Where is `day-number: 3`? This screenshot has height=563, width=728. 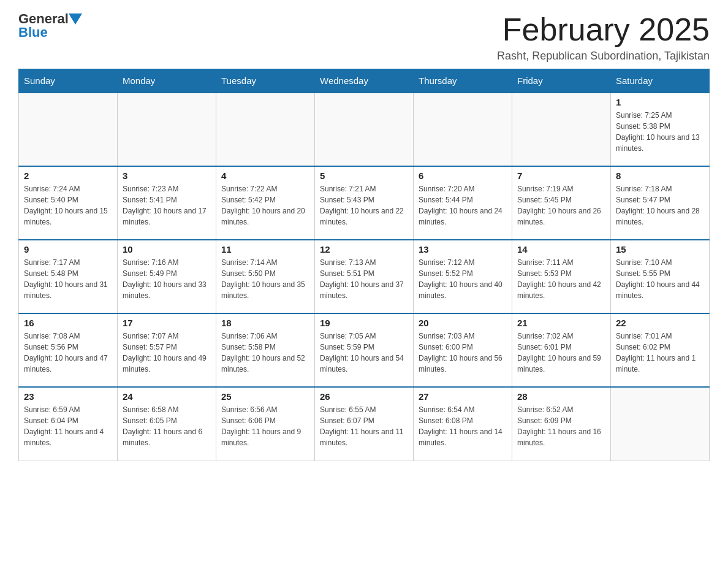
day-number: 3 is located at coordinates (167, 175).